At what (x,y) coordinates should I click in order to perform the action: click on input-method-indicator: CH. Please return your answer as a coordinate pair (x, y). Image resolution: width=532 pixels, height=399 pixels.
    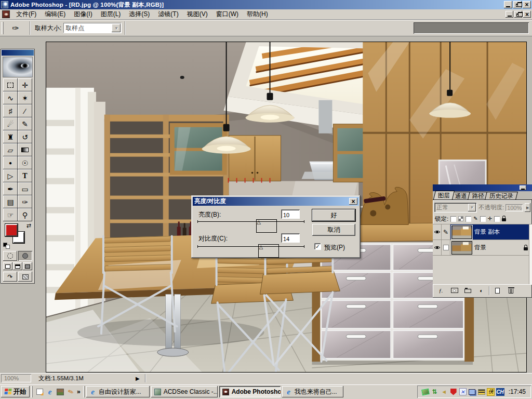
    Looking at the image, I should click on (500, 392).